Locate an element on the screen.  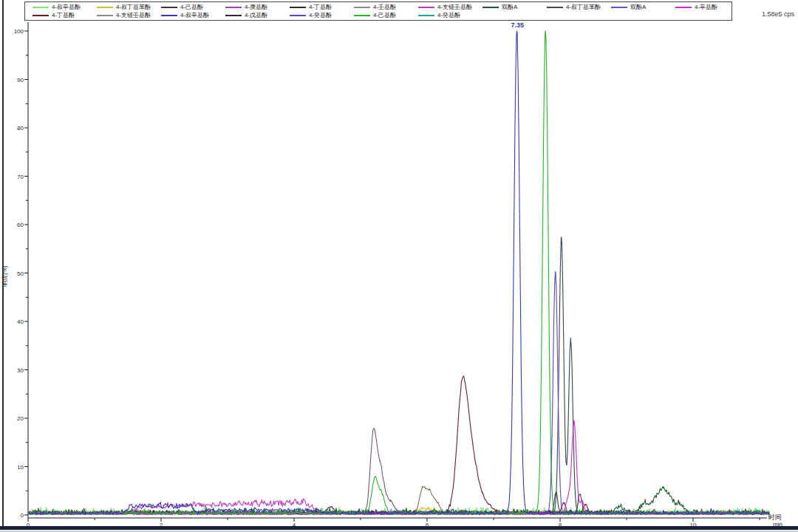
y-tick-label: 70 is located at coordinates (12, 177).